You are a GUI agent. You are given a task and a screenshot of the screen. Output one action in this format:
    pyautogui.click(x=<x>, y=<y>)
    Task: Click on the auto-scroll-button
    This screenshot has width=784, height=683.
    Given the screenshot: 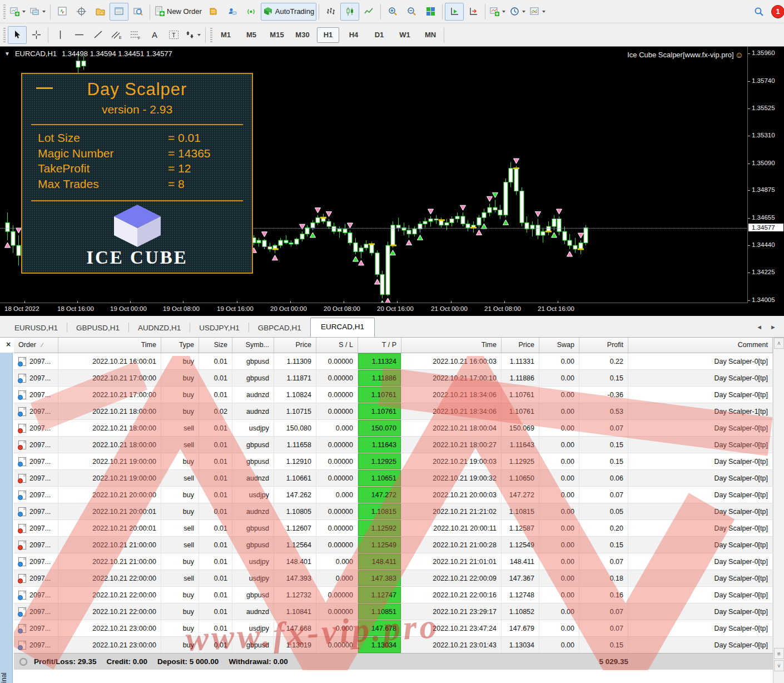 What is the action you would take?
    pyautogui.click(x=454, y=12)
    